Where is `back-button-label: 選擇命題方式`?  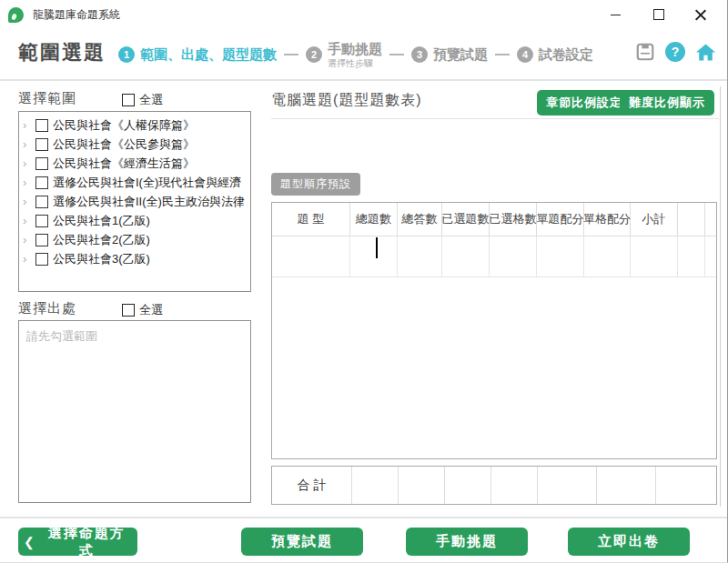 back-button-label: 選擇命題方式 is located at coordinates (87, 542).